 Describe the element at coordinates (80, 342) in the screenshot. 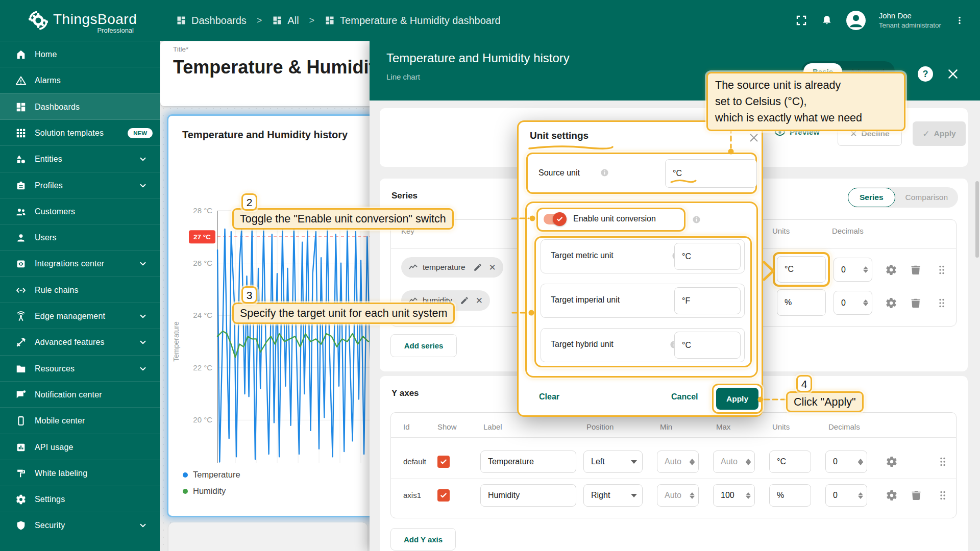

I see `sidebar-item-advanced-features: Advanced features` at that location.